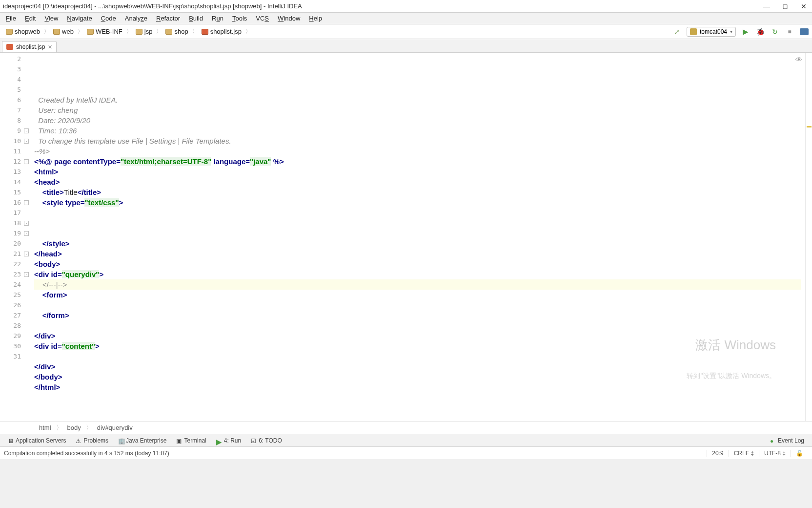 Image resolution: width=812 pixels, height=508 pixels. I want to click on line-number: 8, so click(15, 120).